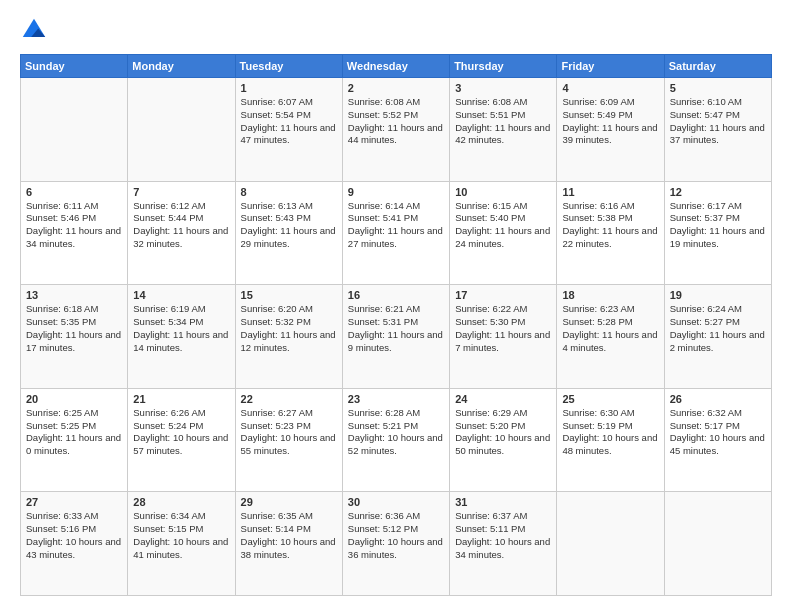  I want to click on day-number: 6, so click(74, 192).